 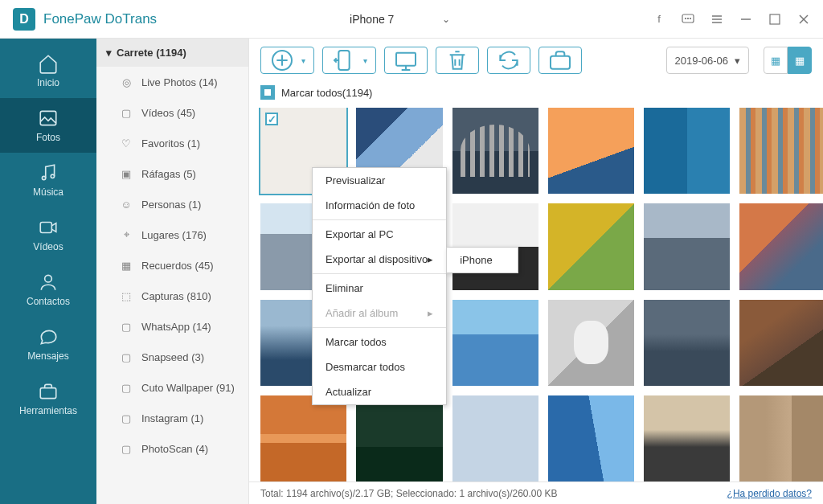 What do you see at coordinates (172, 113) in the screenshot?
I see `tree-item-videos: ▢Vídeos (45)` at bounding box center [172, 113].